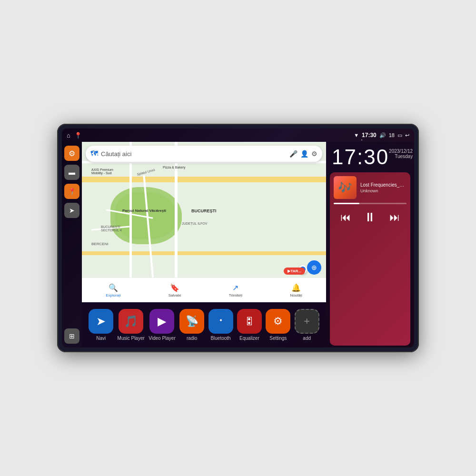 This screenshot has width=476, height=476. I want to click on sidebar-item-apps: ⊞, so click(72, 336).